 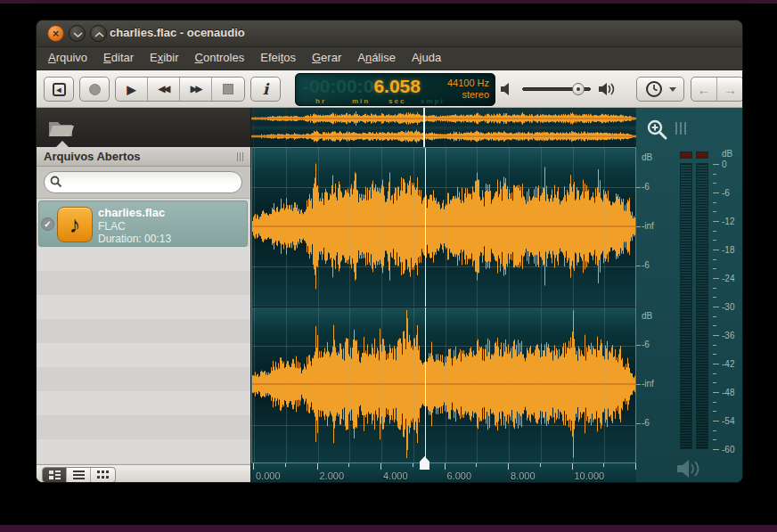 I want to click on format-readout: 44100 Hz stereo, so click(x=469, y=89).